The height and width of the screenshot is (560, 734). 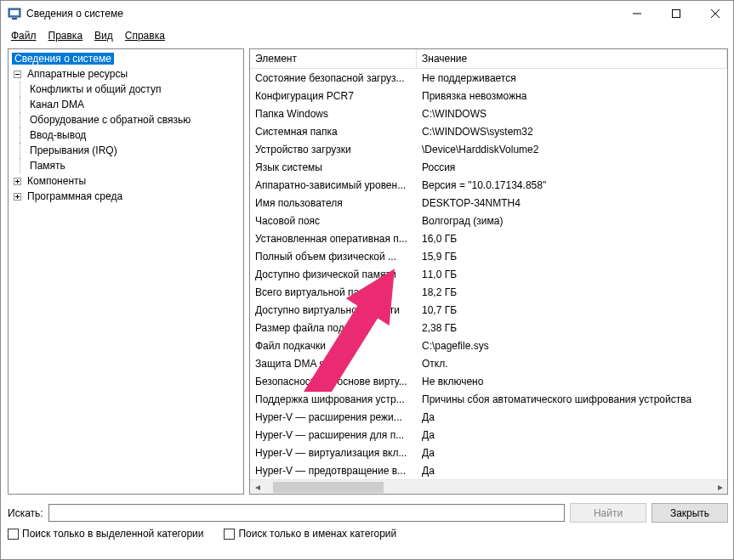 I want to click on list-row: Имя пользователяDESKTOP-34NMTH4, so click(x=488, y=202).